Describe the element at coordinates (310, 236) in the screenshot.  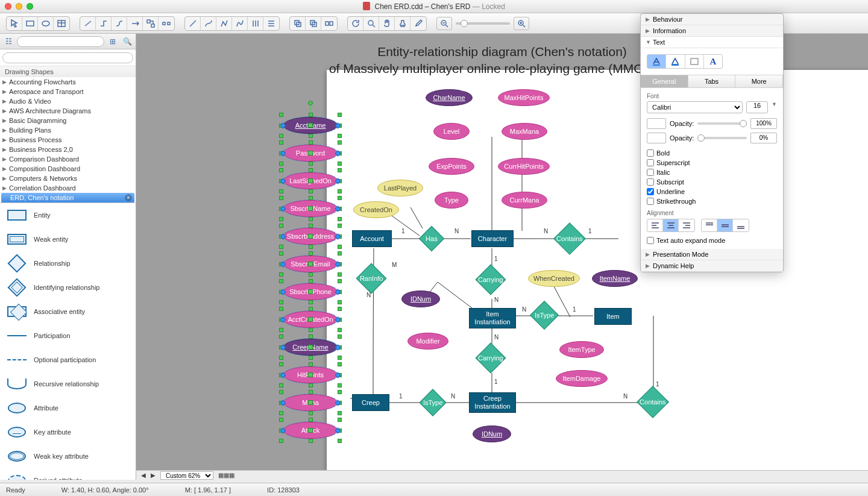
I see `attr-selected: SbscrbrAddress` at that location.